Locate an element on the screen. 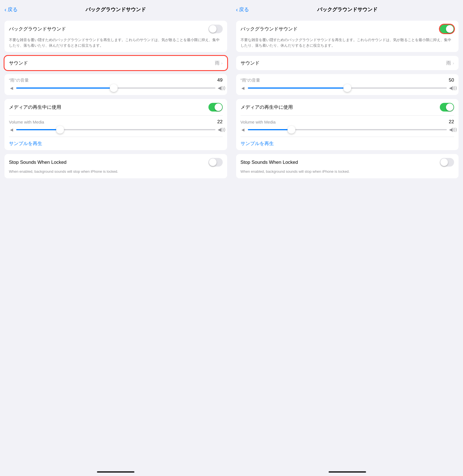  right-nav-title: バックグラウンドサウンド is located at coordinates (347, 10).